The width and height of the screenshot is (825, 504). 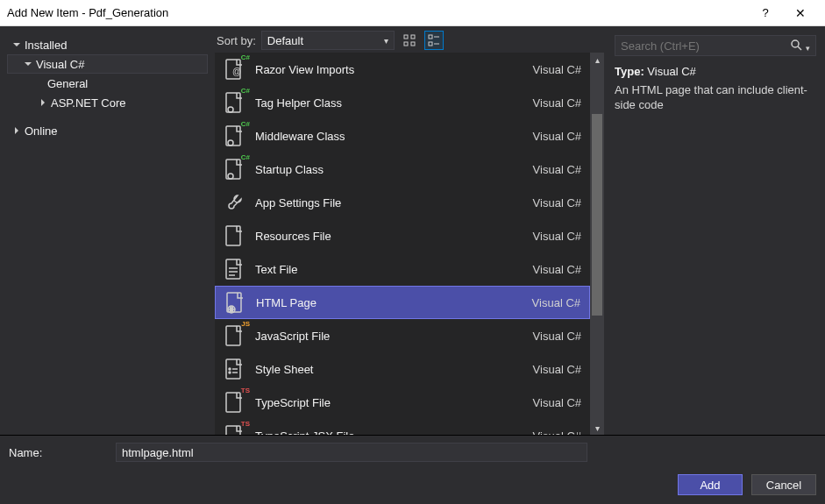 What do you see at coordinates (410, 39) in the screenshot?
I see `toolbar: Sort by: Default ▾` at bounding box center [410, 39].